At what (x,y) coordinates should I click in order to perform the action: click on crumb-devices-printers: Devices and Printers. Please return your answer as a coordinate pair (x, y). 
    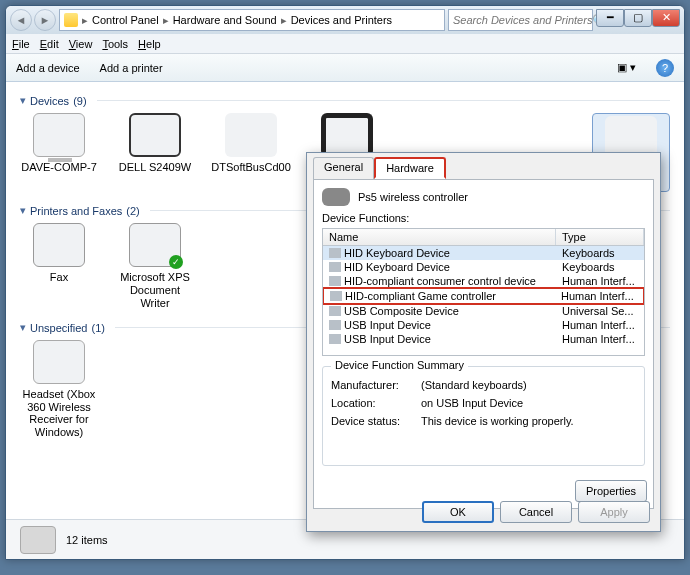
    Looking at the image, I should click on (342, 20).